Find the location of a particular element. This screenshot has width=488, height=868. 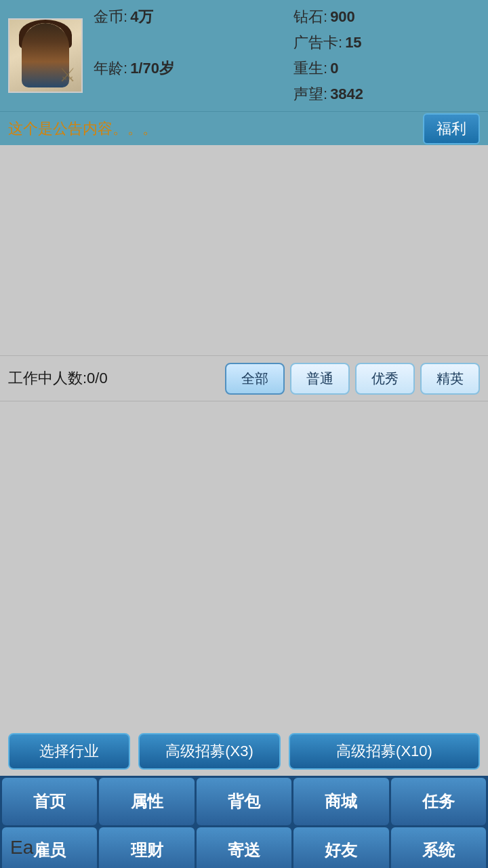

announcement-bar: 这个是公告内容。。。 福利 is located at coordinates (244, 128).